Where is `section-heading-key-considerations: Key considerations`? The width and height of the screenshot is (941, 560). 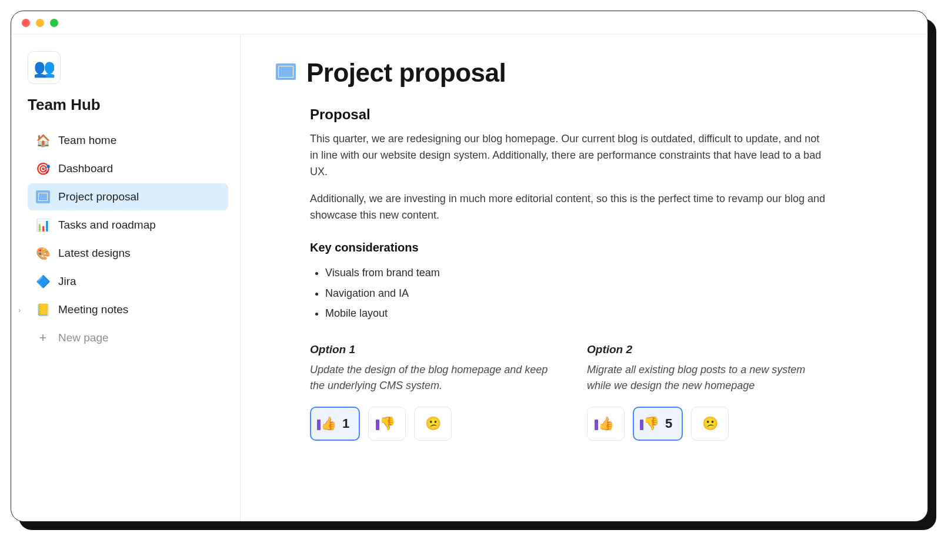
section-heading-key-considerations: Key considerations is located at coordinates (569, 248).